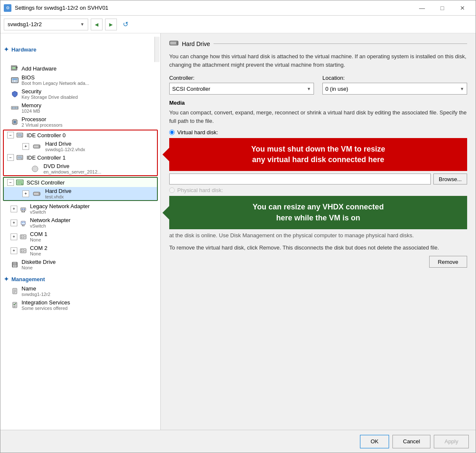 The height and width of the screenshot is (453, 476). What do you see at coordinates (448, 262) in the screenshot?
I see `remove-button: Remove` at bounding box center [448, 262].